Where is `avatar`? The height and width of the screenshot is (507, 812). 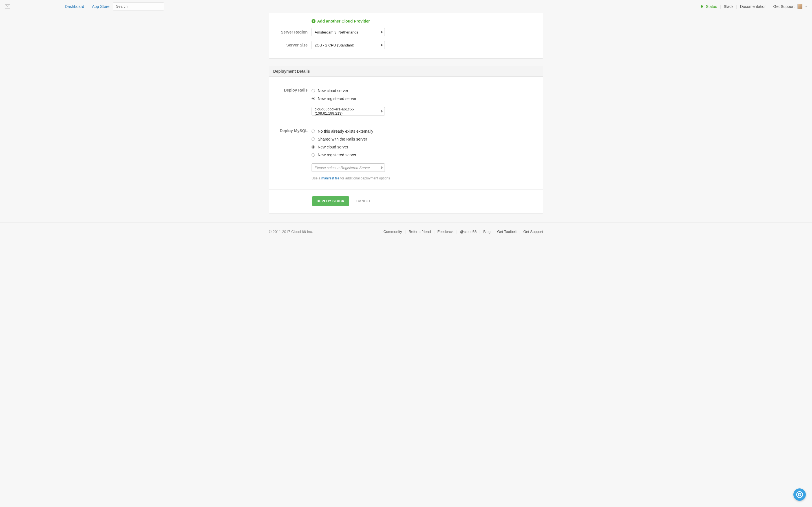 avatar is located at coordinates (800, 7).